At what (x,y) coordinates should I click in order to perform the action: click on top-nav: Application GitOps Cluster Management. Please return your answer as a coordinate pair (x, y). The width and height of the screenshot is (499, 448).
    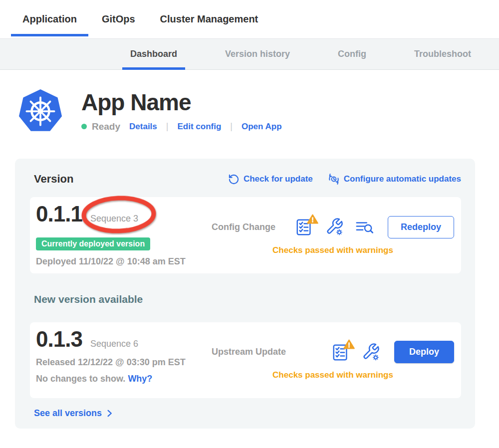
    Looking at the image, I should click on (250, 19).